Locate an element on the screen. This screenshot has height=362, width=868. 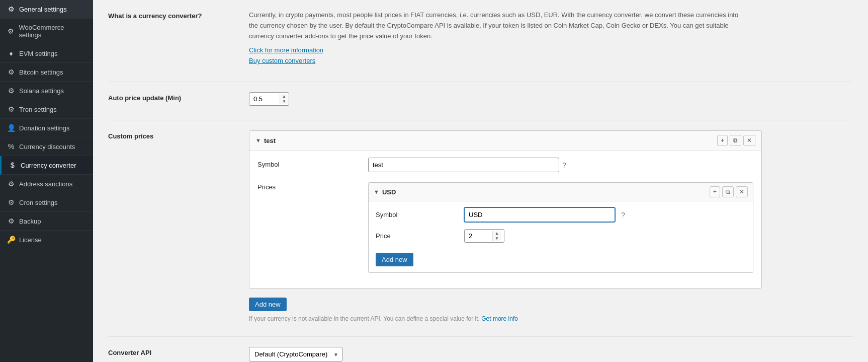
sidebar-icon-address-sanctions: ⚙ is located at coordinates (11, 184).